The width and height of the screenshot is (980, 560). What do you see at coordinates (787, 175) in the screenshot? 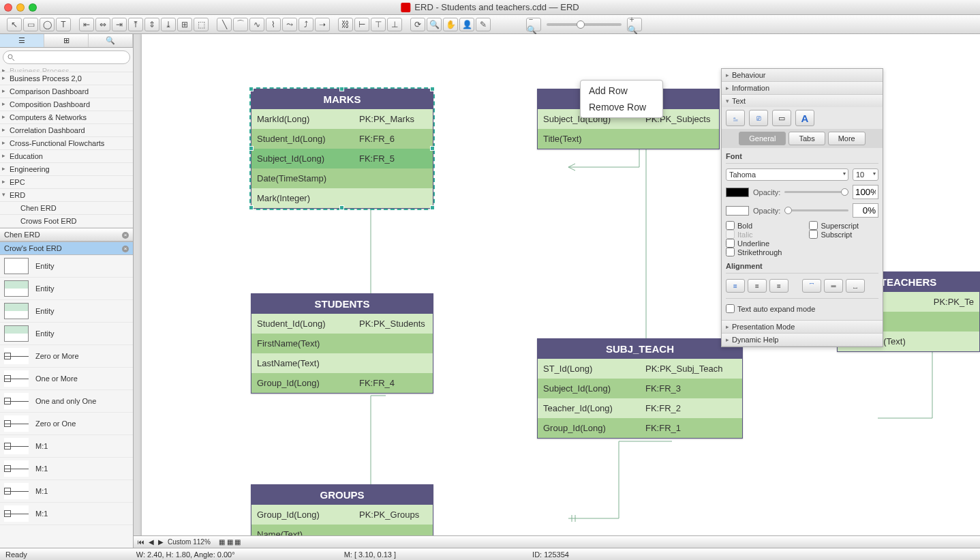
I see `font-family-select: Tahoma` at bounding box center [787, 175].